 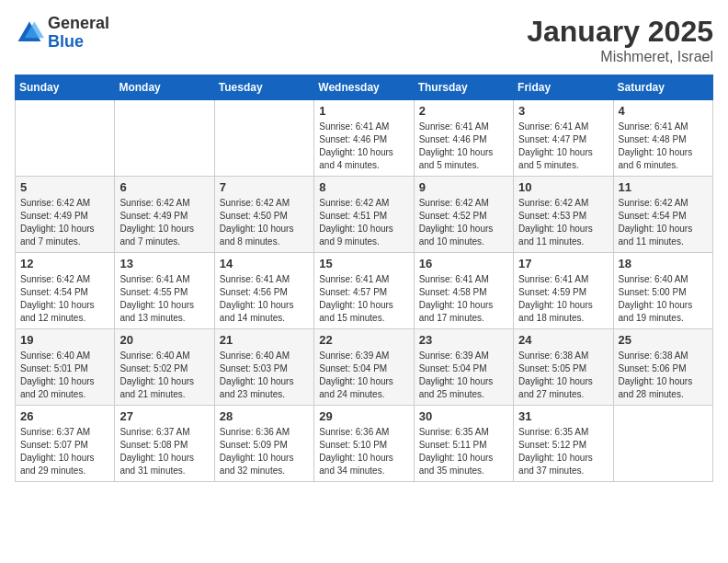 What do you see at coordinates (552, 318) in the screenshot?
I see `day-info-line: and 18 minutes.` at bounding box center [552, 318].